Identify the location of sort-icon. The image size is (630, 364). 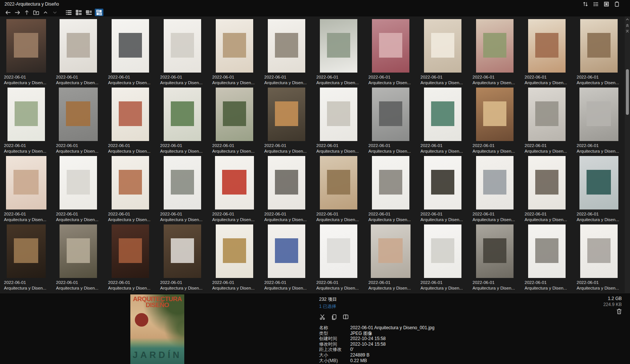
(585, 4).